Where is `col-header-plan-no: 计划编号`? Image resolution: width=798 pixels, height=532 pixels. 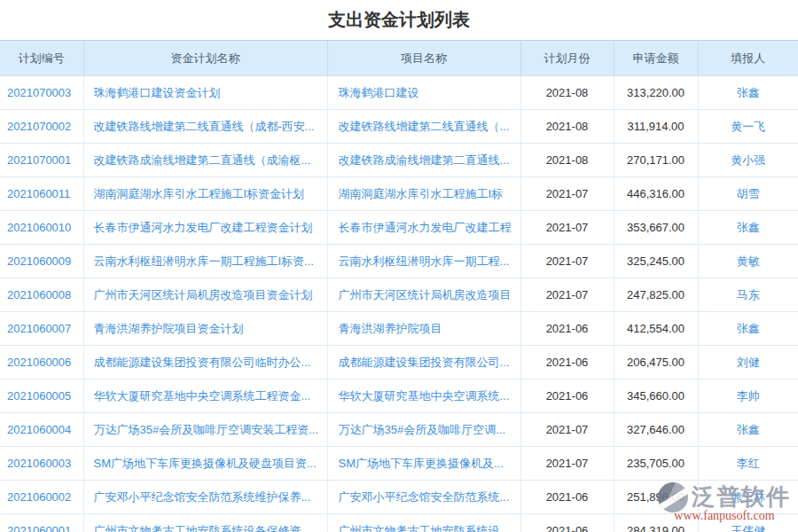 col-header-plan-no: 计划编号 is located at coordinates (42, 59).